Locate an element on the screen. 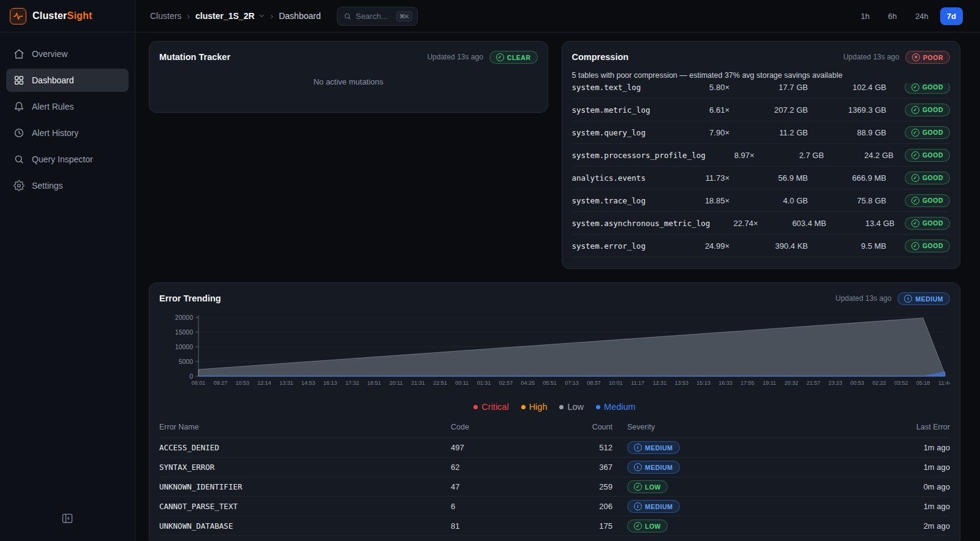 Image resolution: width=980 pixels, height=541 pixels. compressed-size-cell: 390.4 KB is located at coordinates (769, 246).